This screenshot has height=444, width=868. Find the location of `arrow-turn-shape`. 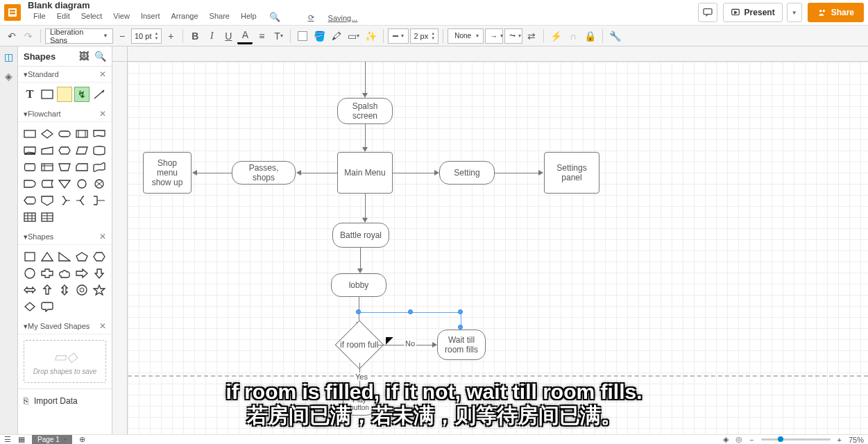

arrow-turn-shape is located at coordinates (99, 273).